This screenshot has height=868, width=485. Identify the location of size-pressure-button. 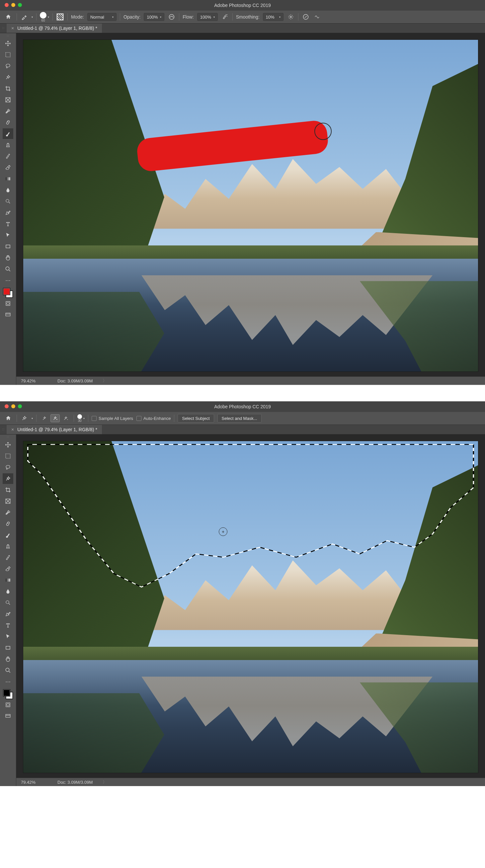
(306, 17).